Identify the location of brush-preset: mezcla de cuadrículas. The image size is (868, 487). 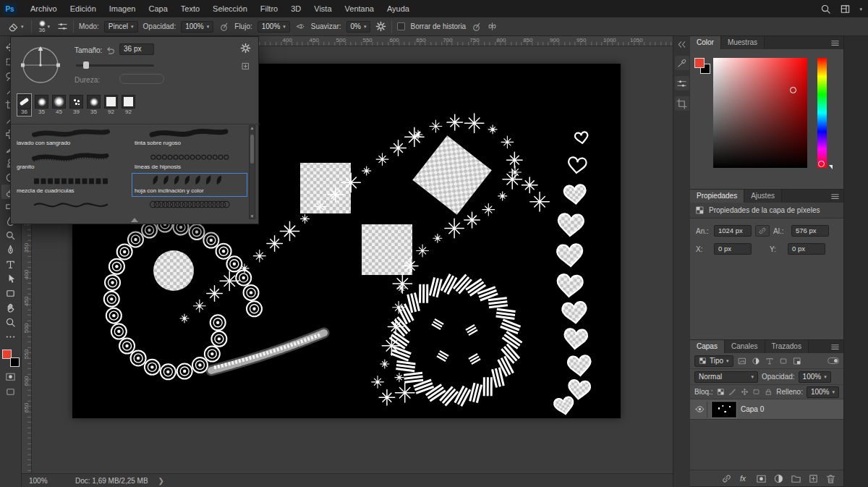
(72, 185).